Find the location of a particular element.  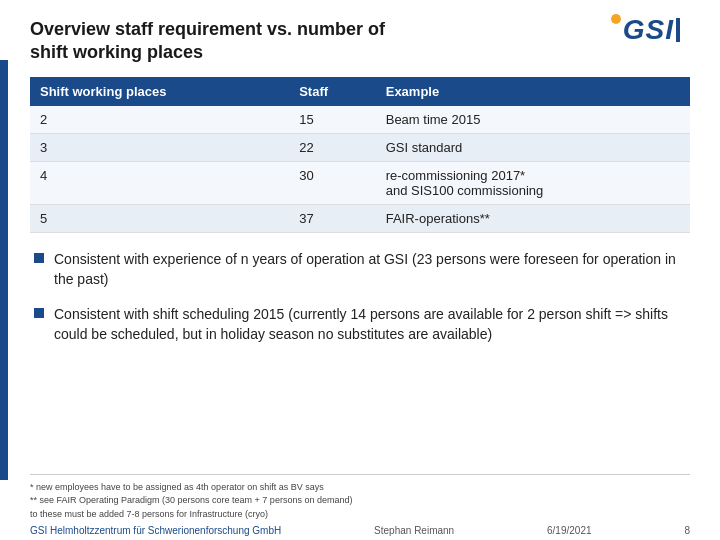

table-cell-1-0: 3 is located at coordinates (160, 148).